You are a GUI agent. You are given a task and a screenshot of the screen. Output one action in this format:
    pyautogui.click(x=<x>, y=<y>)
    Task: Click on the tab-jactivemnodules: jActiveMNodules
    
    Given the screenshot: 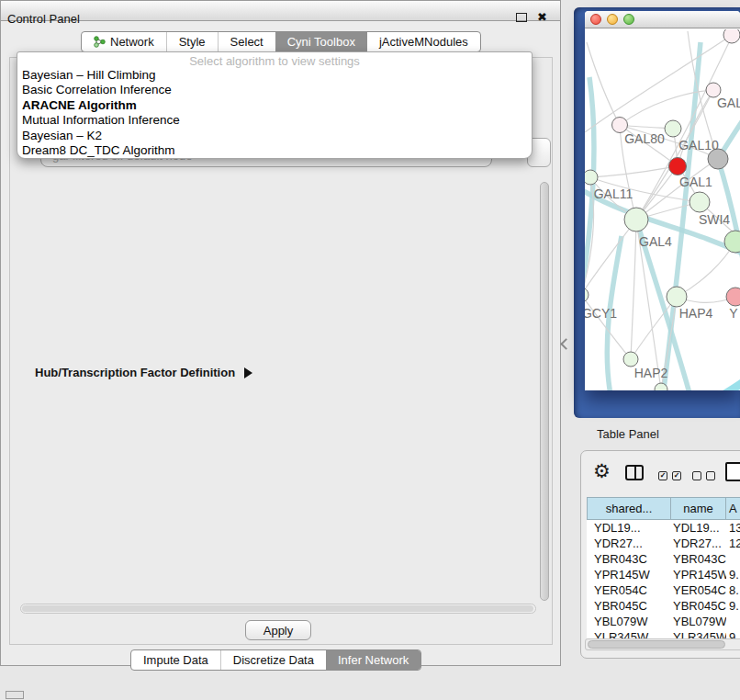 What is the action you would take?
    pyautogui.click(x=424, y=42)
    